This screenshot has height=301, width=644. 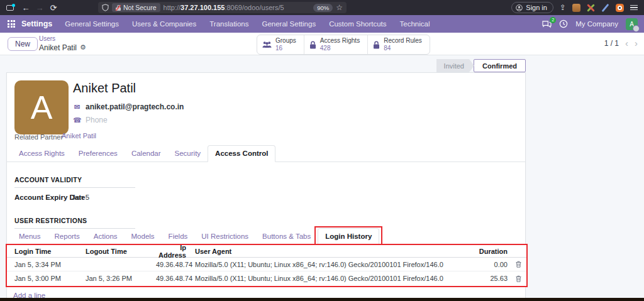 I want to click on reload-icon: ⟳, so click(x=53, y=8).